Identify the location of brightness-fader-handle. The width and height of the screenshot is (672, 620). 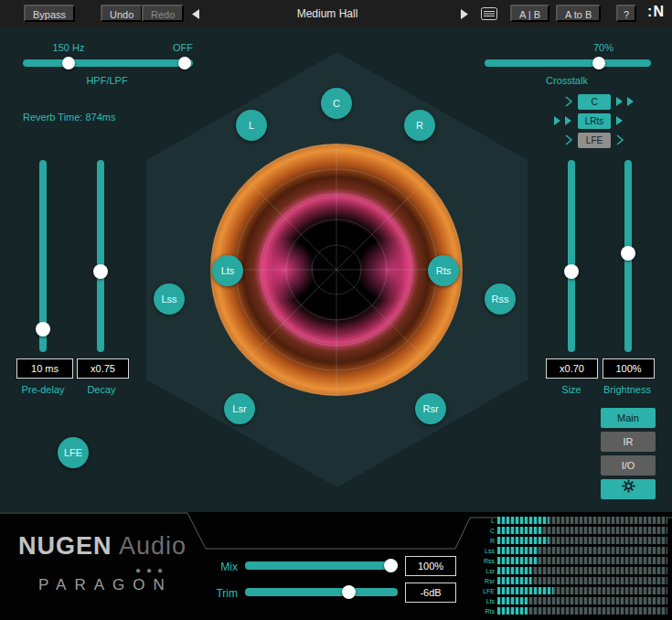
(628, 253).